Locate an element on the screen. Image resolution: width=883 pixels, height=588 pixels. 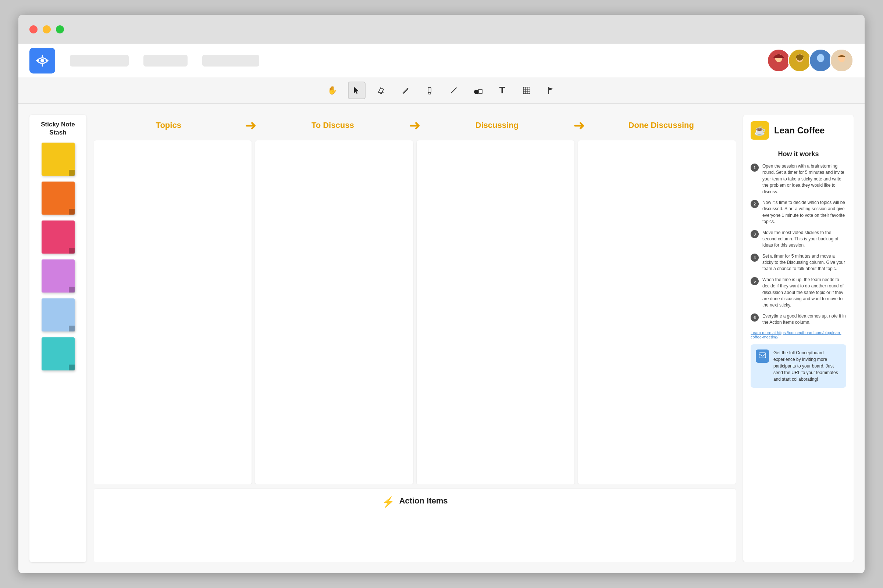
step-1-num: 1 is located at coordinates (755, 168).